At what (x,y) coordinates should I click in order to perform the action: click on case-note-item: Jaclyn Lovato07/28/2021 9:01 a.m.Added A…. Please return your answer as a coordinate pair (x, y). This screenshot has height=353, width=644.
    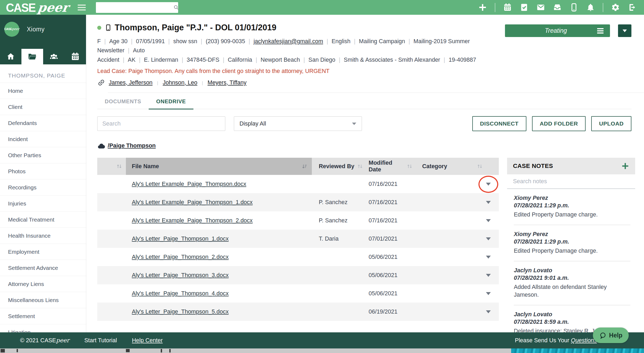
    Looking at the image, I should click on (572, 283).